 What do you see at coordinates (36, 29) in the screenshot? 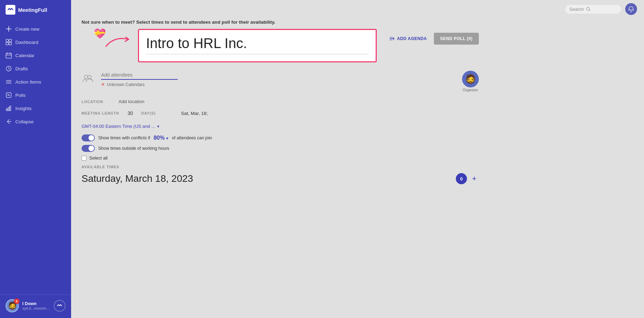
I see `sidebar-item-create-new: Create new` at bounding box center [36, 29].